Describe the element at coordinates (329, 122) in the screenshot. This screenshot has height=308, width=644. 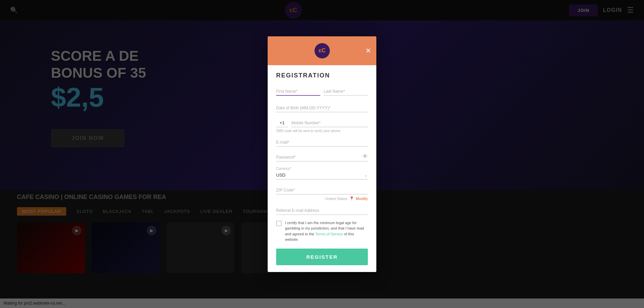
I see `phone-number-input` at that location.